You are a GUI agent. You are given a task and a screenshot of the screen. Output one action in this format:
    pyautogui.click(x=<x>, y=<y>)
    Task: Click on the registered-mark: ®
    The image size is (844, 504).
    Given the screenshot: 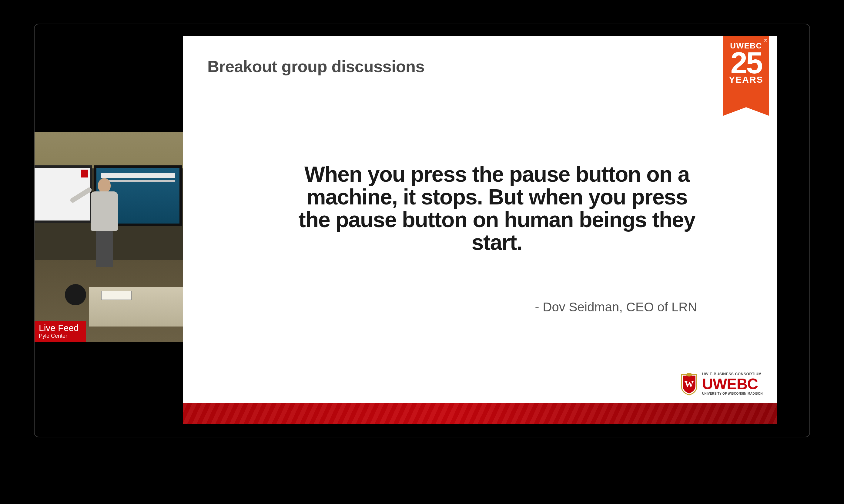 What is the action you would take?
    pyautogui.click(x=765, y=41)
    